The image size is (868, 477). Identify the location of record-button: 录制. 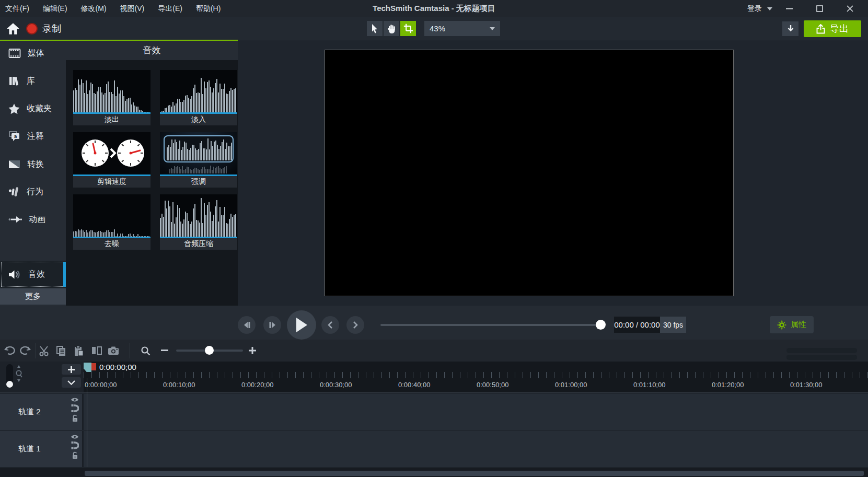
(44, 28).